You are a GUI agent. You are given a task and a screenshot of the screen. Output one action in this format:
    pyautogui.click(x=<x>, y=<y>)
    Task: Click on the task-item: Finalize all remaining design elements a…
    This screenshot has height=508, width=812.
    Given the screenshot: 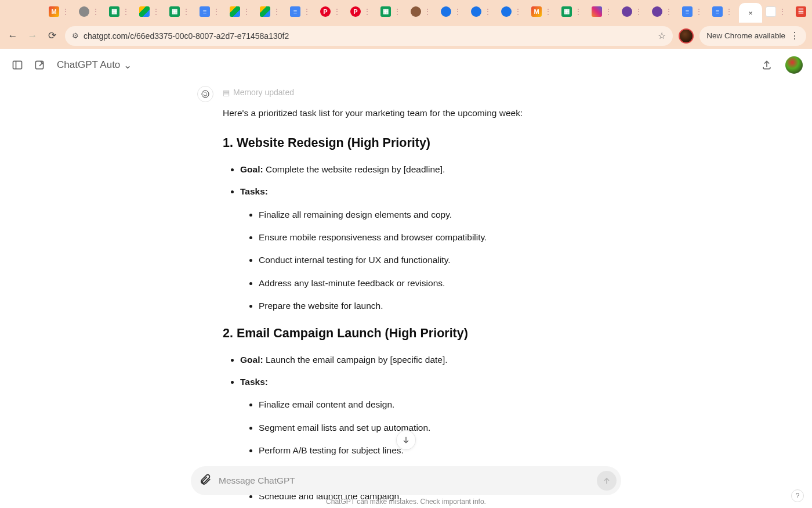 What is the action you would take?
    pyautogui.click(x=437, y=215)
    